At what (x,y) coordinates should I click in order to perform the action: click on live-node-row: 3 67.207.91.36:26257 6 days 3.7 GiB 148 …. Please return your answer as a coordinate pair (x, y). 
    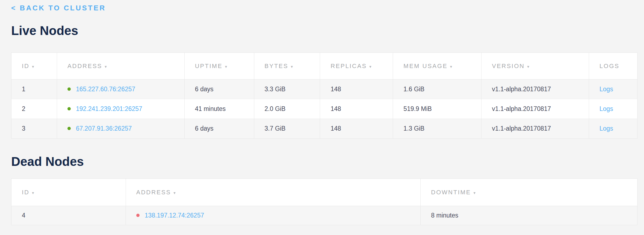
    Looking at the image, I should click on (324, 129).